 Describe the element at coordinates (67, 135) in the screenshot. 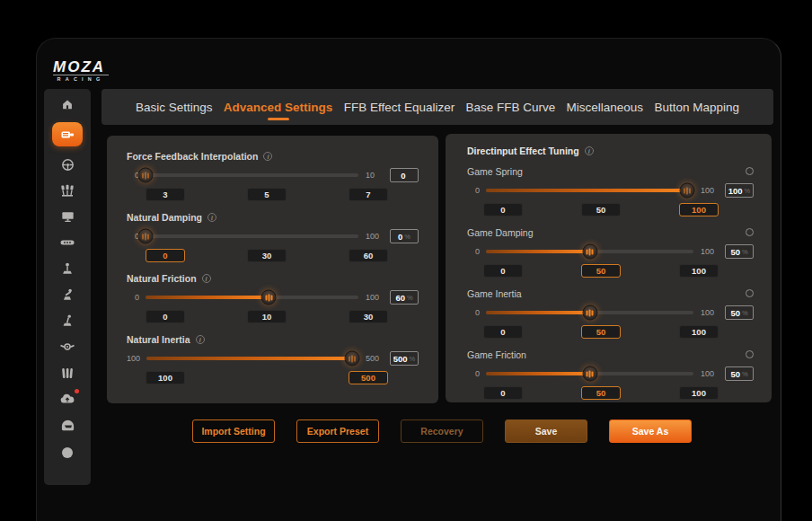

I see `wheelbase-icon` at that location.